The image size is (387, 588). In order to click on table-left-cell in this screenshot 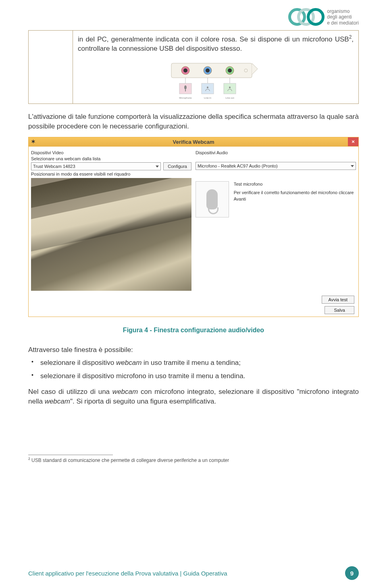, I will do `click(51, 67)`.